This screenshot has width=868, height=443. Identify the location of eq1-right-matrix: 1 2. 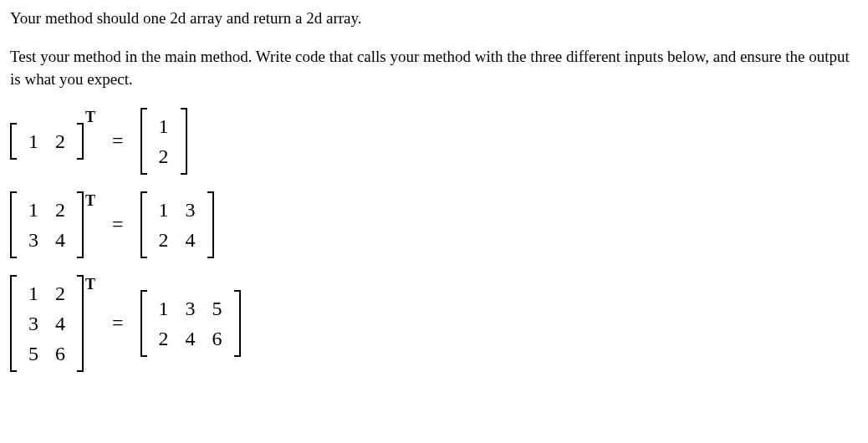
(164, 141).